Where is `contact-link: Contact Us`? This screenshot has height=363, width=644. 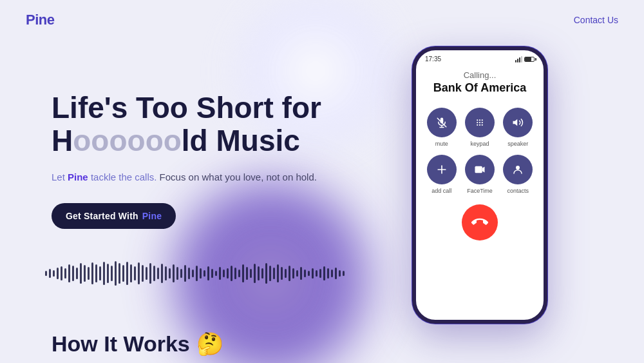
contact-link: Contact Us is located at coordinates (596, 20).